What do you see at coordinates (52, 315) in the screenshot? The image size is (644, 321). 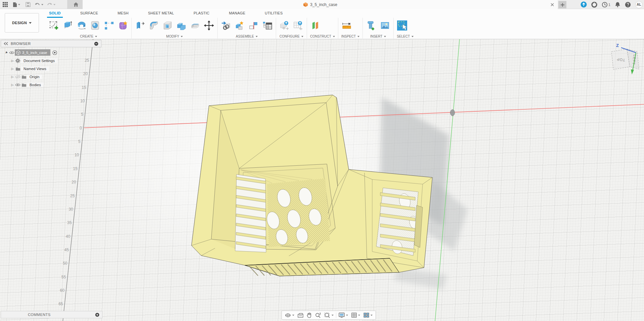 I see `comments-bar: COMMENTS` at bounding box center [52, 315].